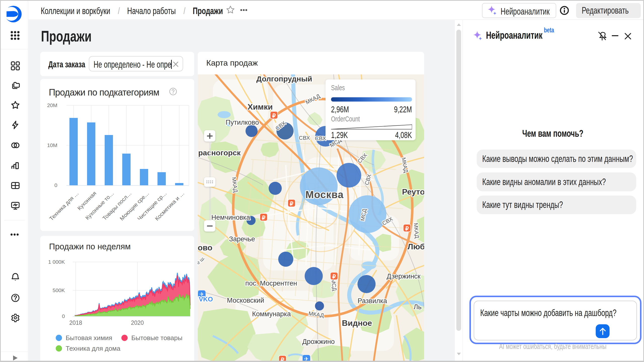 This screenshot has width=644, height=362. What do you see at coordinates (357, 323) in the screenshot?
I see `svg-text: Видное` at bounding box center [357, 323].